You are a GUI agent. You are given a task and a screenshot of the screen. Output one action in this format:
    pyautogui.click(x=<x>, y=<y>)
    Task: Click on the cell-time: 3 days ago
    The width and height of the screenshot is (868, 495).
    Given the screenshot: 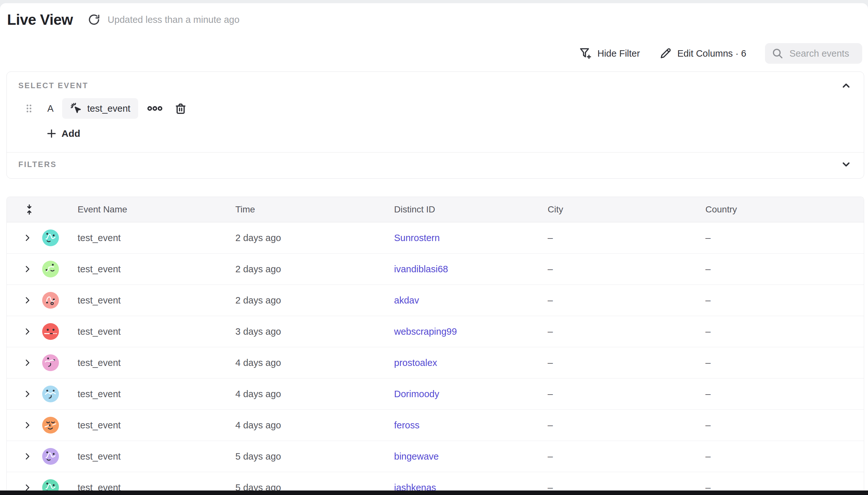 What is the action you would take?
    pyautogui.click(x=301, y=332)
    